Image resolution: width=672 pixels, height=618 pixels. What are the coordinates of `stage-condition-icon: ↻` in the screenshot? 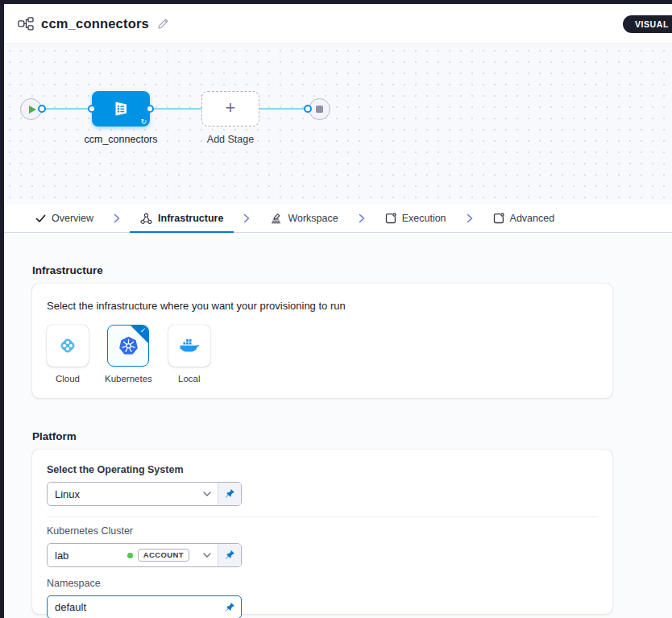 It's located at (143, 122).